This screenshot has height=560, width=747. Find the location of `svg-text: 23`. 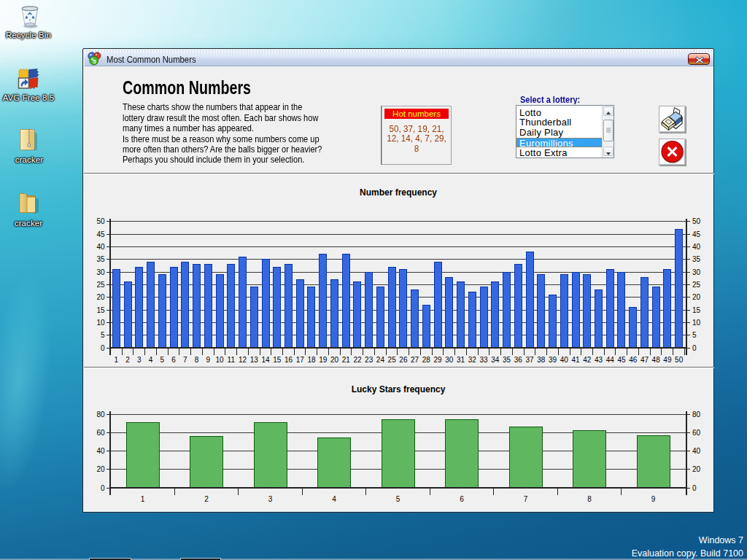

svg-text: 23 is located at coordinates (369, 360).